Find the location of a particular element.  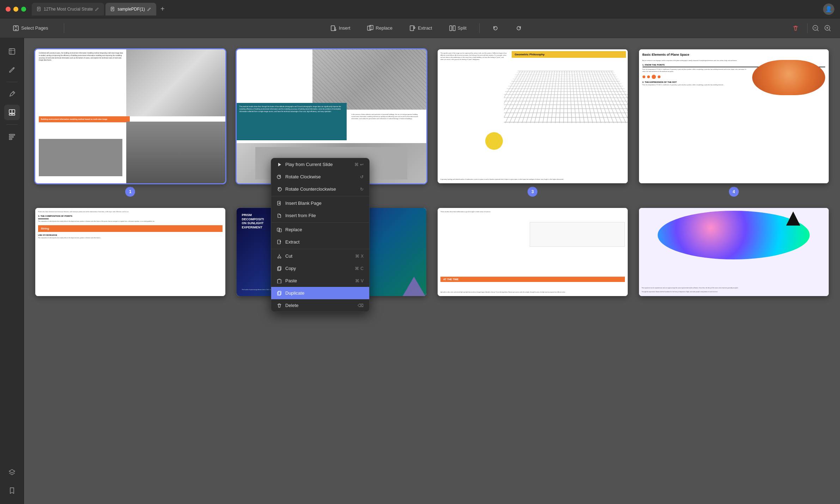

menu-item-play: Play from Current Slide ⌘↩ is located at coordinates (320, 164).